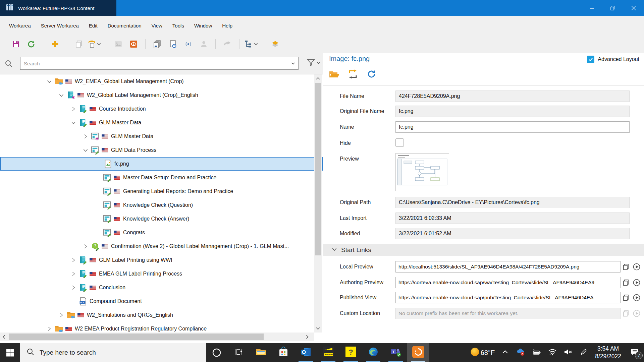 Image resolution: width=644 pixels, height=362 pixels. What do you see at coordinates (505, 353) in the screenshot?
I see `tray-chevron-up-button` at bounding box center [505, 353].